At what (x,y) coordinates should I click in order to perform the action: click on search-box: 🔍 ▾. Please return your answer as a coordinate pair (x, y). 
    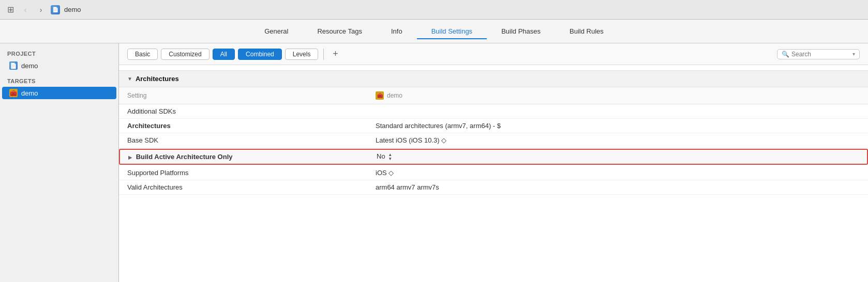
    Looking at the image, I should click on (818, 54).